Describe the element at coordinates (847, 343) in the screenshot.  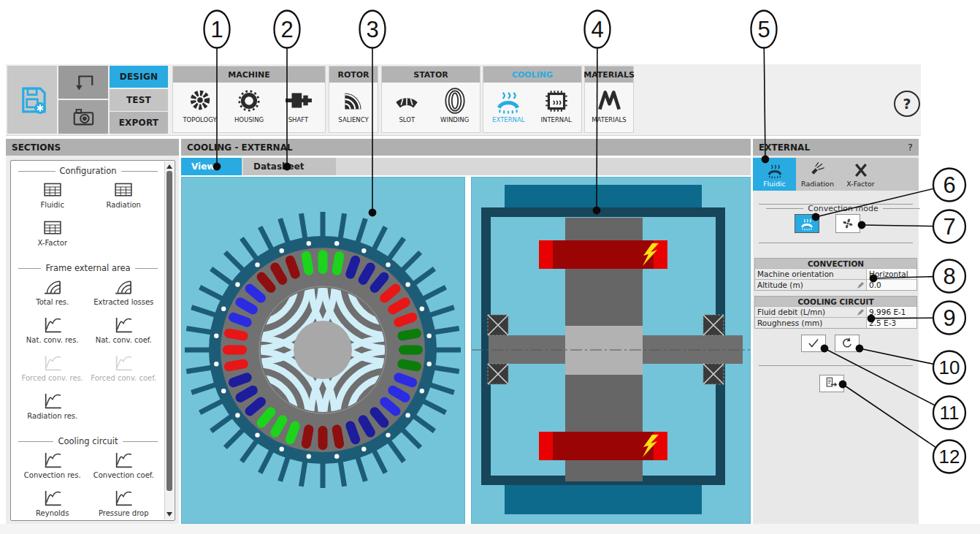
I see `restore-button` at that location.